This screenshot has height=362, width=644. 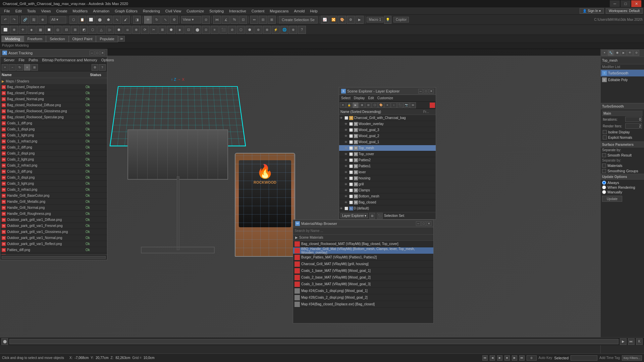 What do you see at coordinates (387, 208) in the screenshot?
I see `scene-row: 👁 ⬜ L 0 (default)` at bounding box center [387, 208].